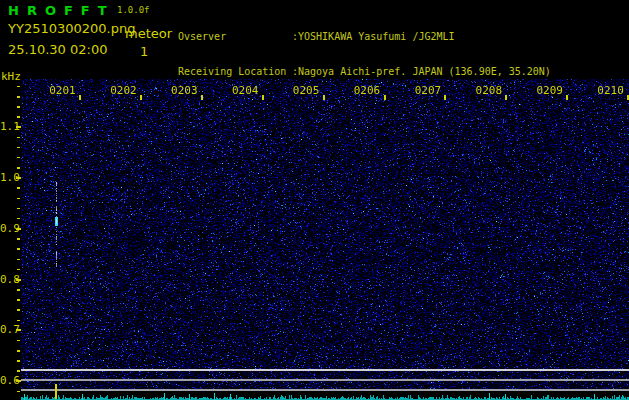 This screenshot has height=400, width=629. I want to click on time-label: 0205, so click(306, 90).